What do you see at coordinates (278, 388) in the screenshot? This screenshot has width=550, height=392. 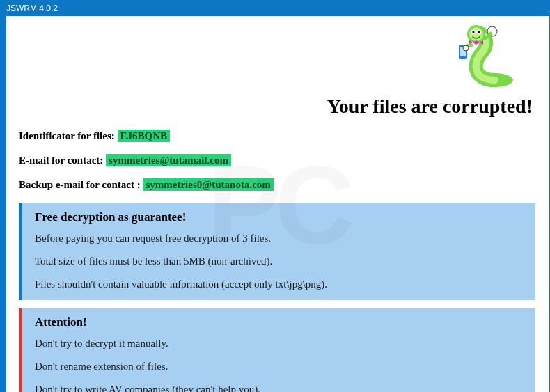 I see `attention-line: Don't try to write AV companies (they ca…` at bounding box center [278, 388].